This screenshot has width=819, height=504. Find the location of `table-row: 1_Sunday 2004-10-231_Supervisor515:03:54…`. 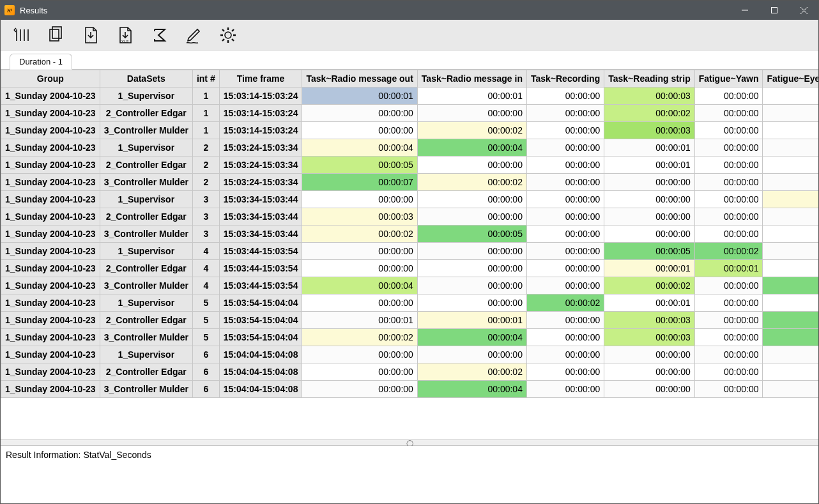

table-row: 1_Sunday 2004-10-231_Supervisor515:03:54… is located at coordinates (410, 303).